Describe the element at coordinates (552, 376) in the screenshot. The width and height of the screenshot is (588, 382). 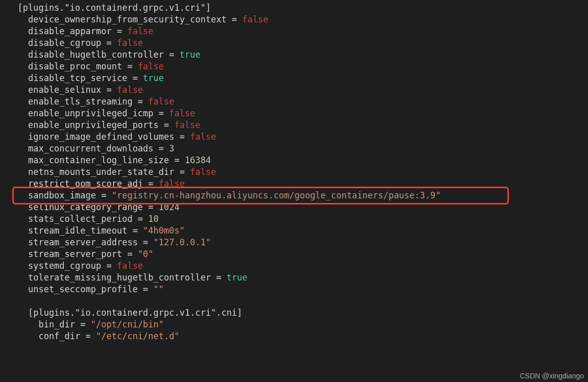
I see `watermark: CSDN @xingdiango` at that location.